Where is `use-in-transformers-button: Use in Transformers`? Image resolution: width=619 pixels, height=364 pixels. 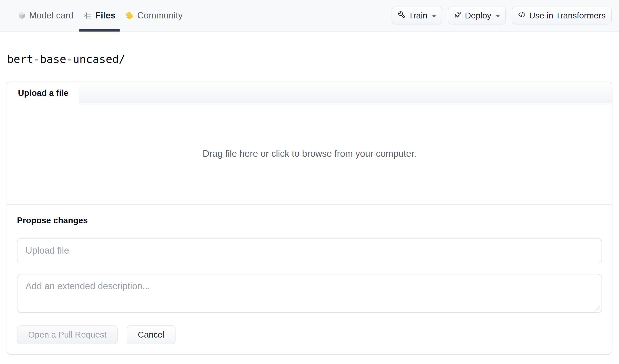
use-in-transformers-button: Use in Transformers is located at coordinates (562, 16).